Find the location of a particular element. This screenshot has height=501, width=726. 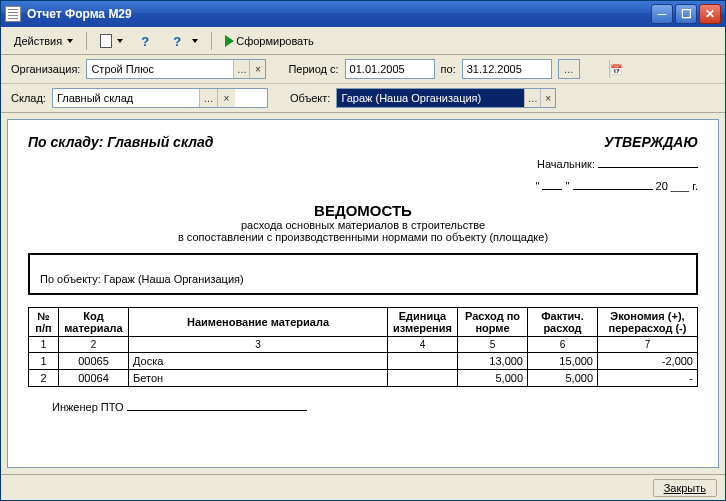

filter-row-2: Склад: … × Объект: … × is located at coordinates (363, 98).